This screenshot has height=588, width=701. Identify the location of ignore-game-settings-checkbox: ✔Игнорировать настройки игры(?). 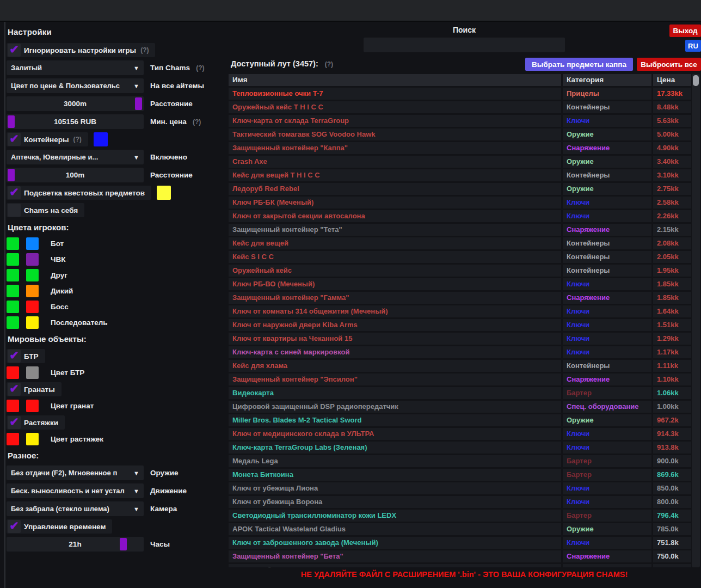
(81, 50).